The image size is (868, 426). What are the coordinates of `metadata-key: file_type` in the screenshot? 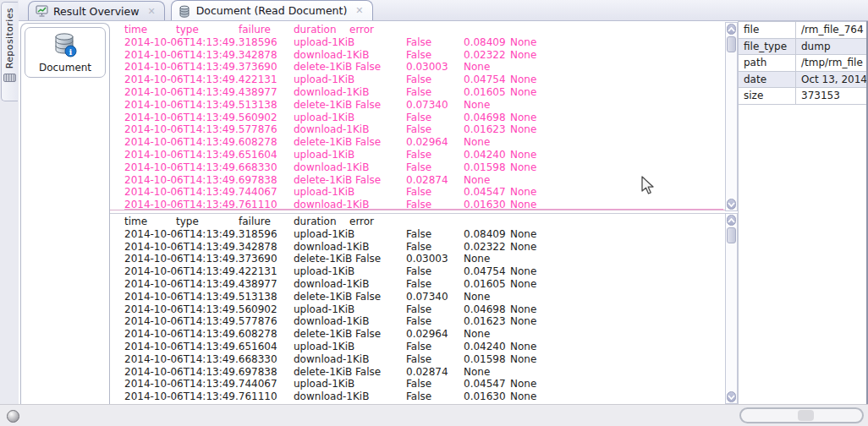 It's located at (767, 47).